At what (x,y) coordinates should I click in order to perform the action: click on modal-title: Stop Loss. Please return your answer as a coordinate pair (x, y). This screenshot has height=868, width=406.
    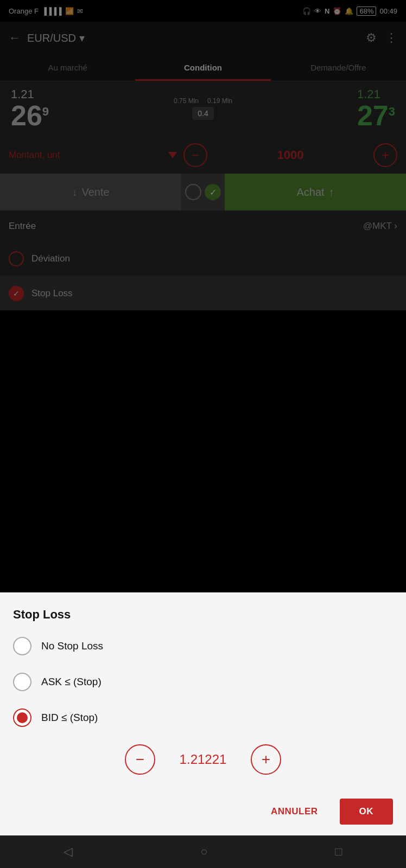
    Looking at the image, I should click on (203, 615).